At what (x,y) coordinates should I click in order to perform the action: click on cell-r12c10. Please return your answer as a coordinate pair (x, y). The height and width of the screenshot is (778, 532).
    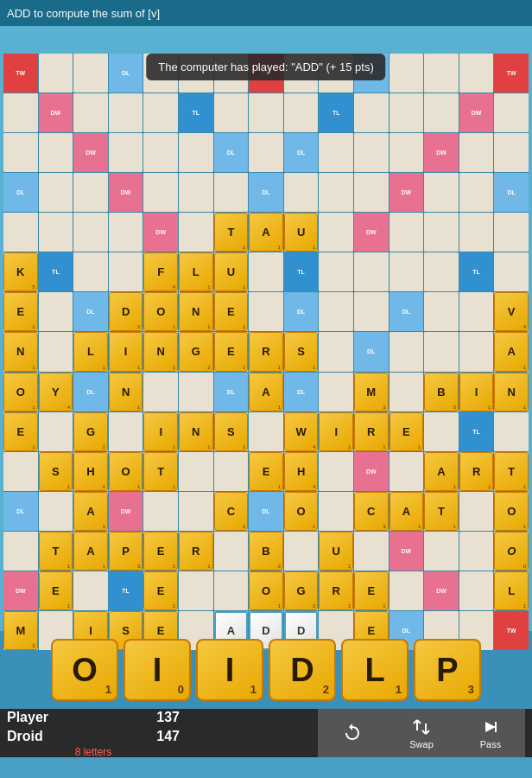
    Looking at the image, I should click on (336, 512).